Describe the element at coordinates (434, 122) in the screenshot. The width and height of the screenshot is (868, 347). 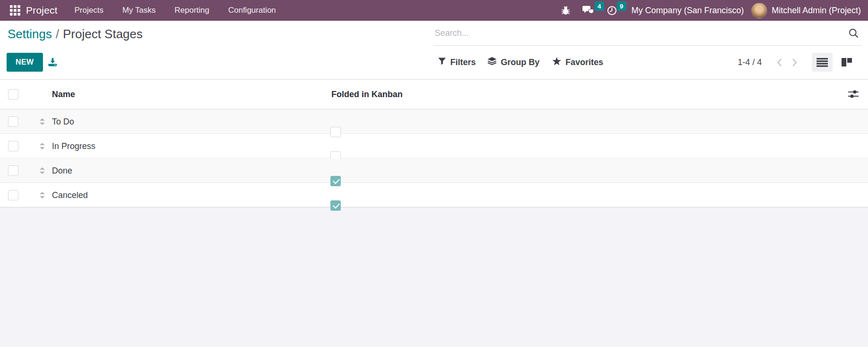
I see `table-row: To Do` at that location.